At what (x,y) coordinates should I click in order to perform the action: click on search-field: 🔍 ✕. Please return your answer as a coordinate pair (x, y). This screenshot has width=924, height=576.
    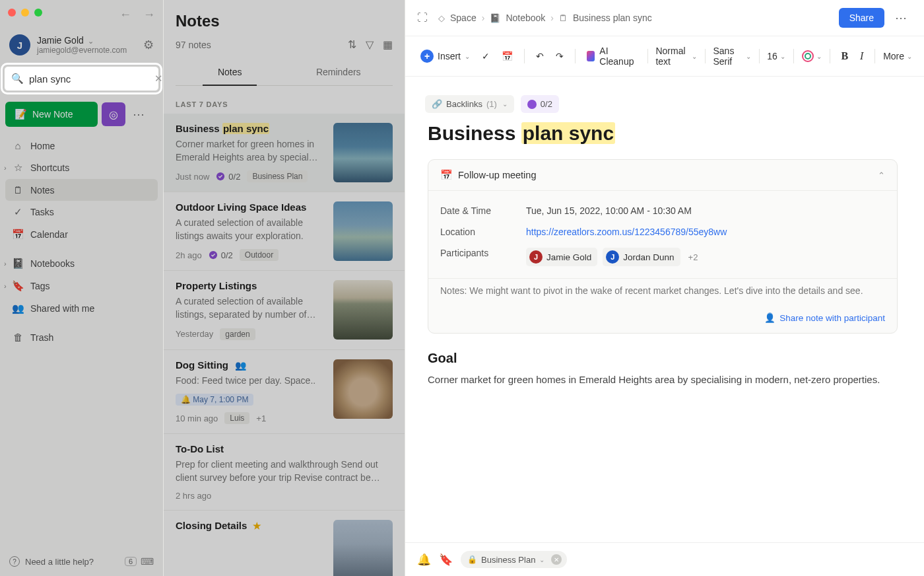
    Looking at the image, I should click on (82, 79).